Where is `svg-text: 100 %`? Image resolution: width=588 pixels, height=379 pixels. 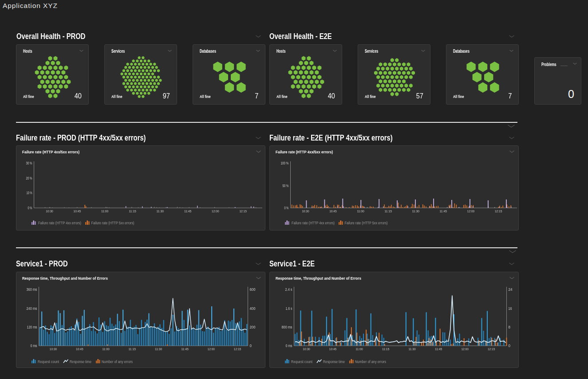
svg-text: 100 % is located at coordinates (285, 163).